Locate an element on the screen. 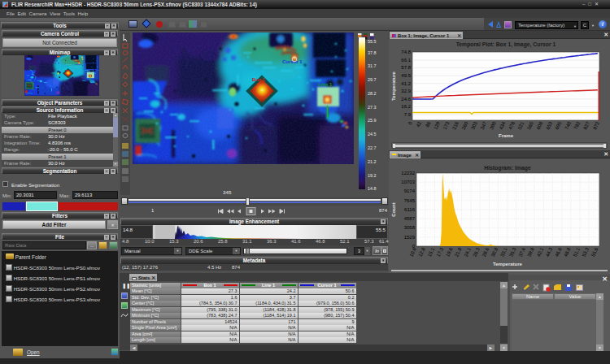  svg-text: Box 1 is located at coordinates (259, 80).